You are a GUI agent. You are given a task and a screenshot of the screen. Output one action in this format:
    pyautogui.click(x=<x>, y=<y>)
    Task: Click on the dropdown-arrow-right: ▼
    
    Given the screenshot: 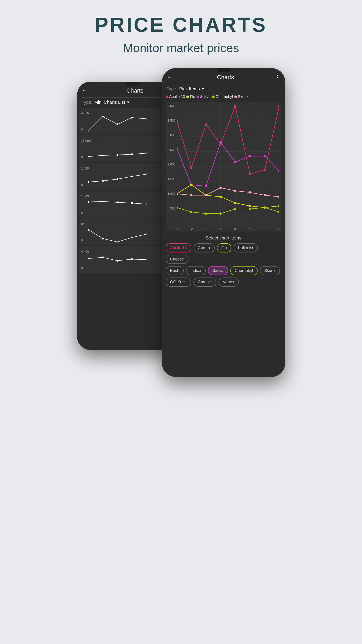 What is the action you would take?
    pyautogui.click(x=203, y=89)
    